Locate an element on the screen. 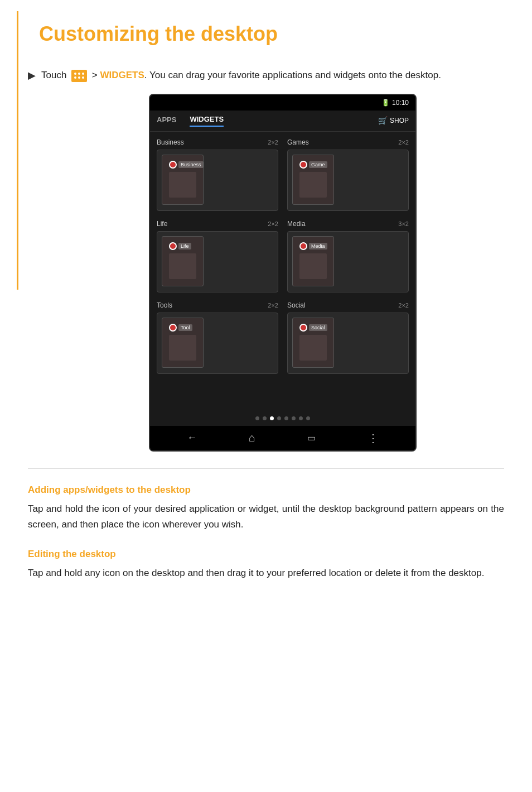  widget-tools-label-row: Tools 2×2 is located at coordinates (217, 305).